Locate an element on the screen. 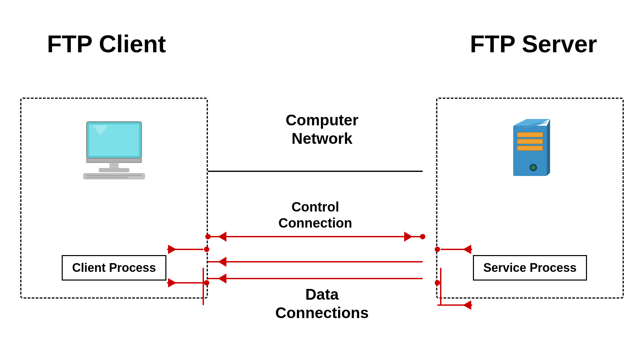 The height and width of the screenshot is (362, 644). svg-text: Control is located at coordinates (315, 207).